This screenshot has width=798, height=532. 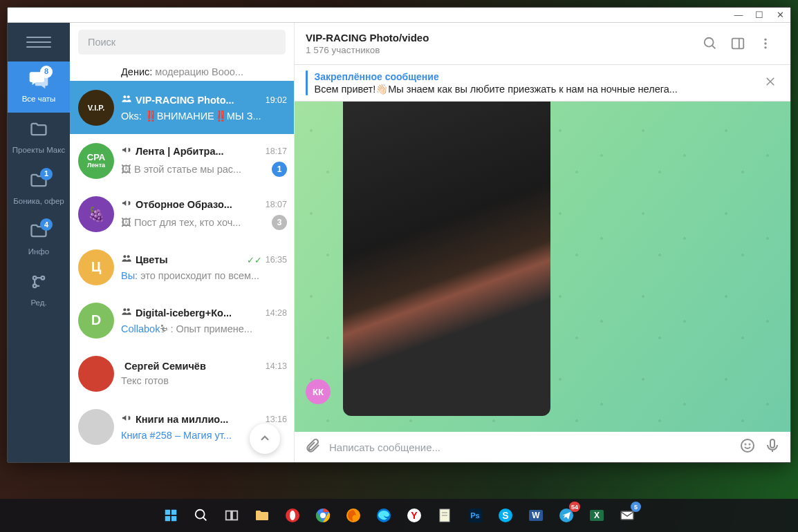 What do you see at coordinates (279, 222) in the screenshot?
I see `unread-badge: 3` at bounding box center [279, 222].